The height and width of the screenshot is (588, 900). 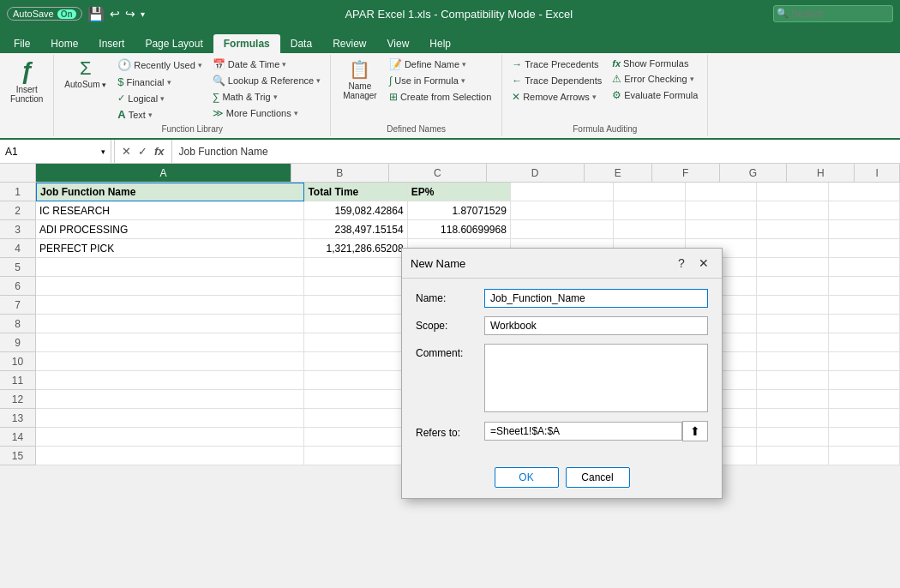 What do you see at coordinates (170, 211) in the screenshot?
I see `cell-A2: IC RESEARCH` at bounding box center [170, 211].